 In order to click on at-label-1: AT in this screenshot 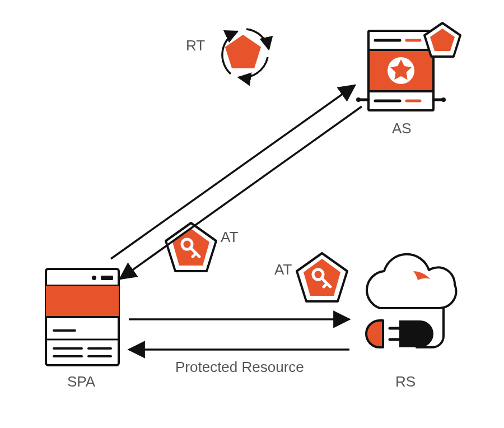, I will do `click(230, 238)`.